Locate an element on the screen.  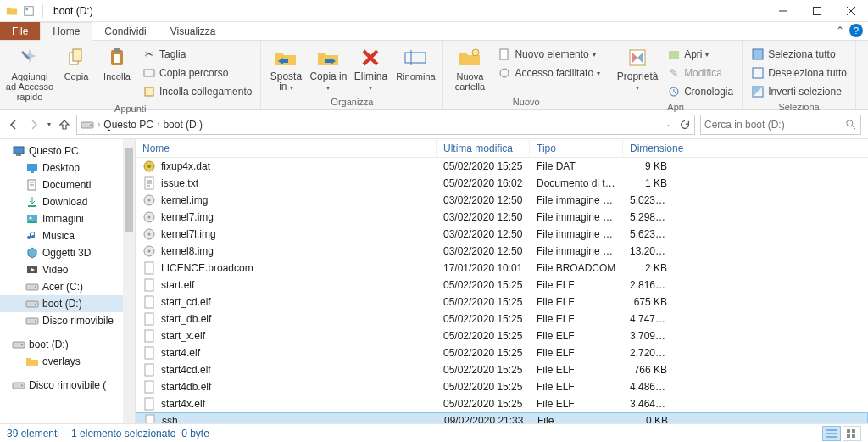
search-box is located at coordinates (781, 125).